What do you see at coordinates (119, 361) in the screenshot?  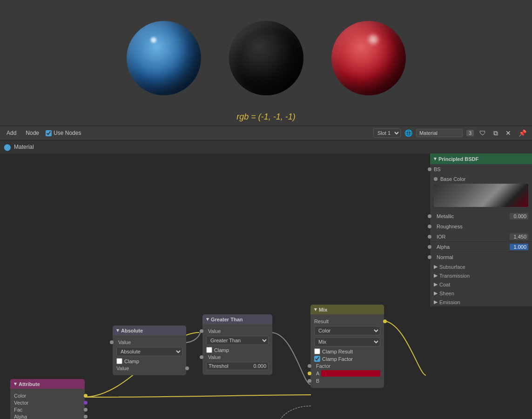 I see `abs-clamp-checkbox` at bounding box center [119, 361].